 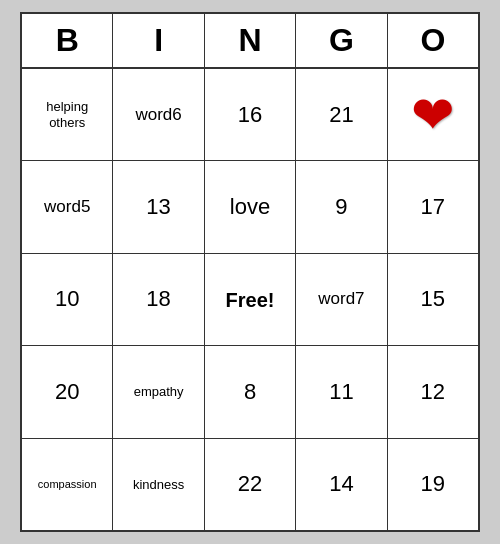 I want to click on cell-1-1: 13, so click(x=158, y=206).